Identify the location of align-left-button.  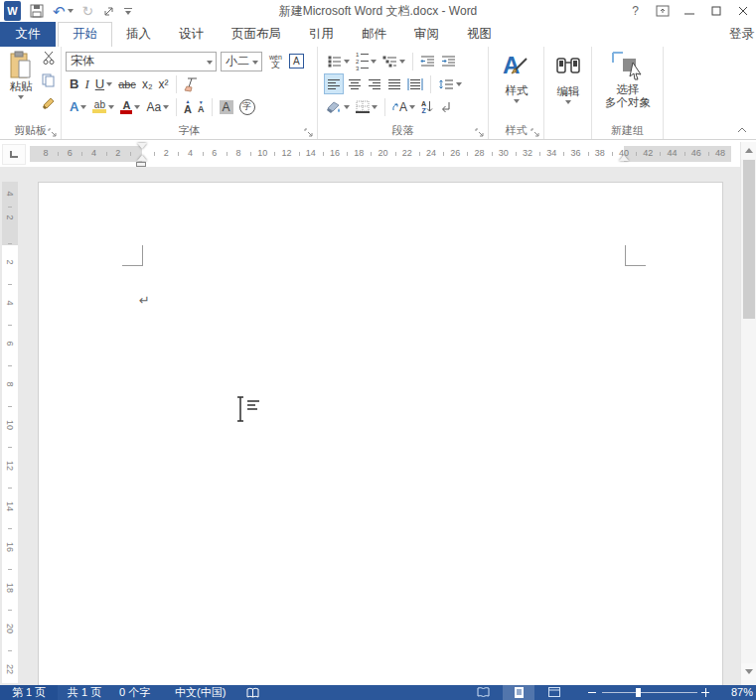
(334, 83).